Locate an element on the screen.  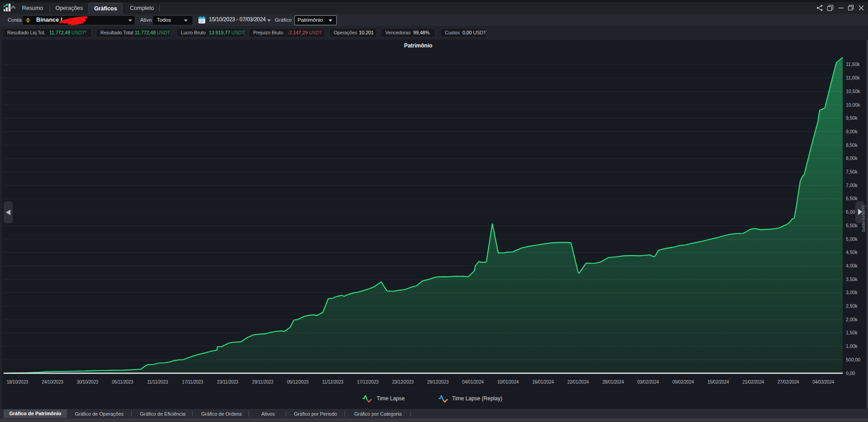
svg-text: 09/02/2024 is located at coordinates (683, 382).